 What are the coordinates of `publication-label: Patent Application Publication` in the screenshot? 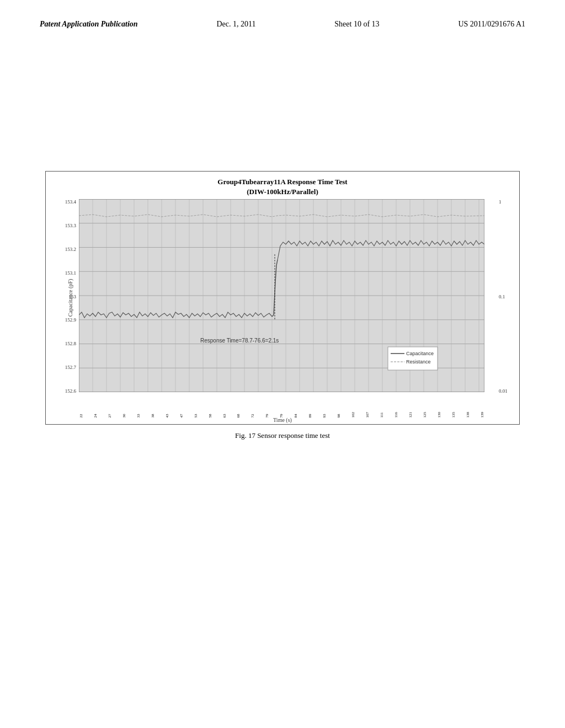 It's located at (89, 24).